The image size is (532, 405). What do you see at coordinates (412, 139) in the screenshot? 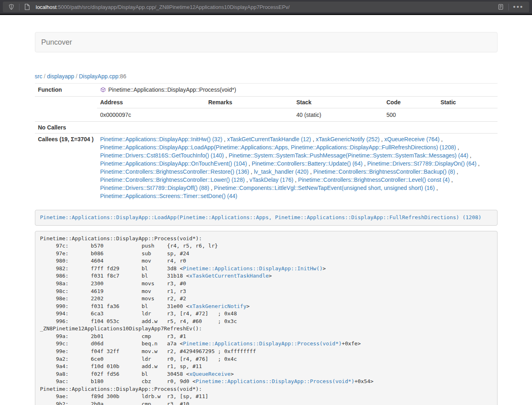
I see `callee-link: xQueueReceive (764)` at bounding box center [412, 139].